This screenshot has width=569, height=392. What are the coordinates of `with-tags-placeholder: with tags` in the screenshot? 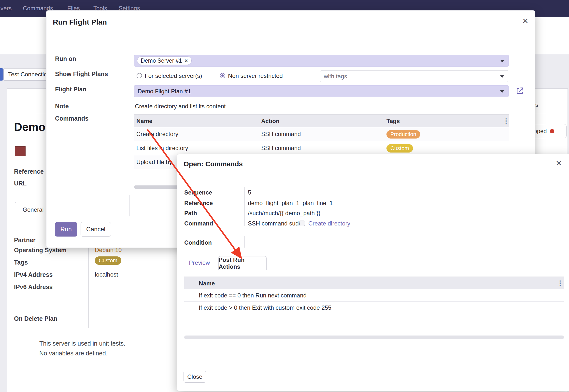 It's located at (336, 76).